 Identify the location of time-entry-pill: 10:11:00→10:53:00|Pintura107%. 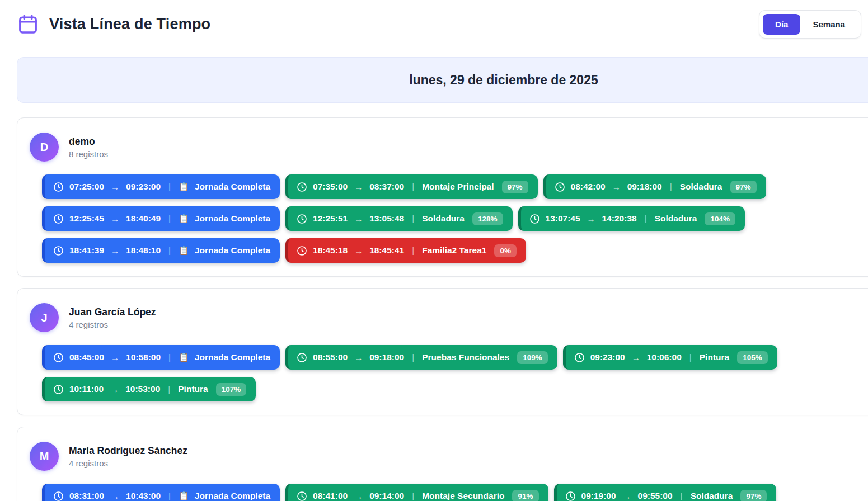
(149, 389).